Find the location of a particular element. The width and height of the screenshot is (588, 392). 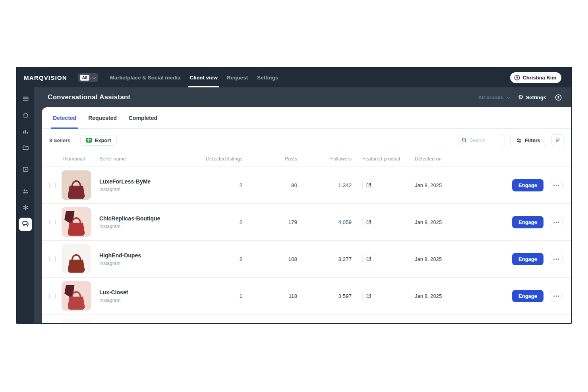

page-header: Conversational Assistant All brands ⚙ Se… is located at coordinates (303, 97).